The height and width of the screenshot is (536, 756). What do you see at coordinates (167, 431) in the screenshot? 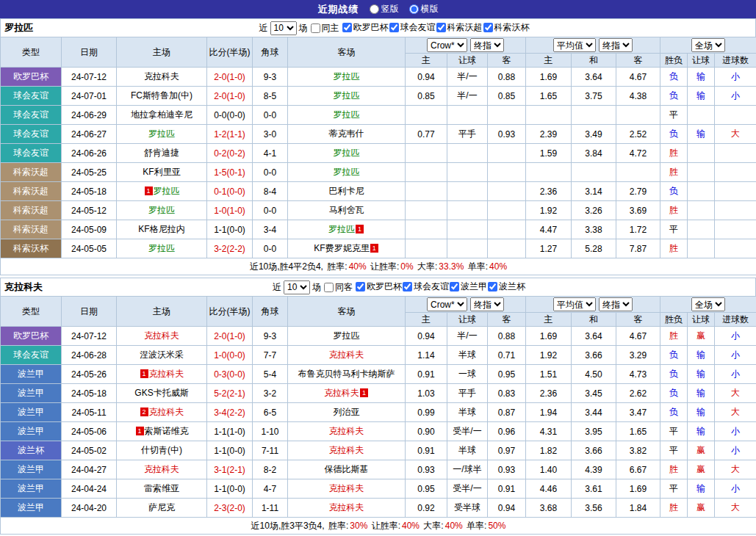
I see `team-name-link: 索斯诺维克` at bounding box center [167, 431].